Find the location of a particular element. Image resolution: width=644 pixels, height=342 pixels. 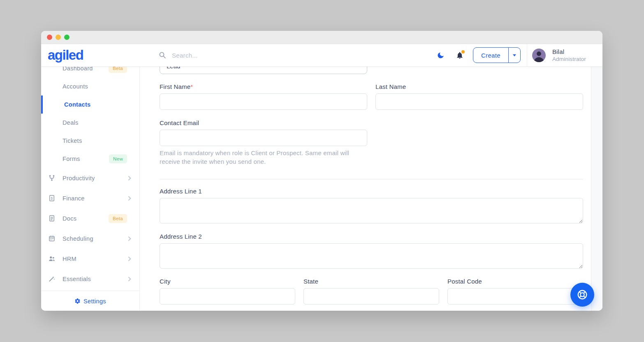

sidebar-item-label: Finance is located at coordinates (74, 198).